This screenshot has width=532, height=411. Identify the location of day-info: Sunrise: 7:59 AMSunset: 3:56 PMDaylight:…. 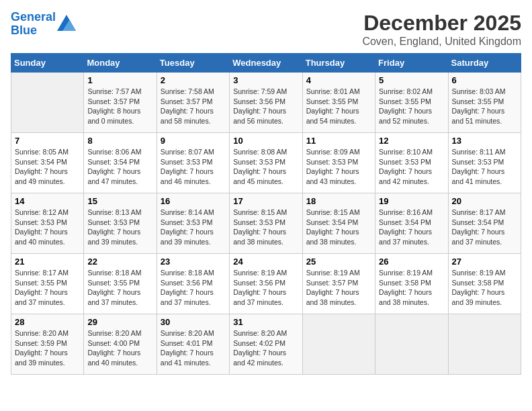
(266, 106).